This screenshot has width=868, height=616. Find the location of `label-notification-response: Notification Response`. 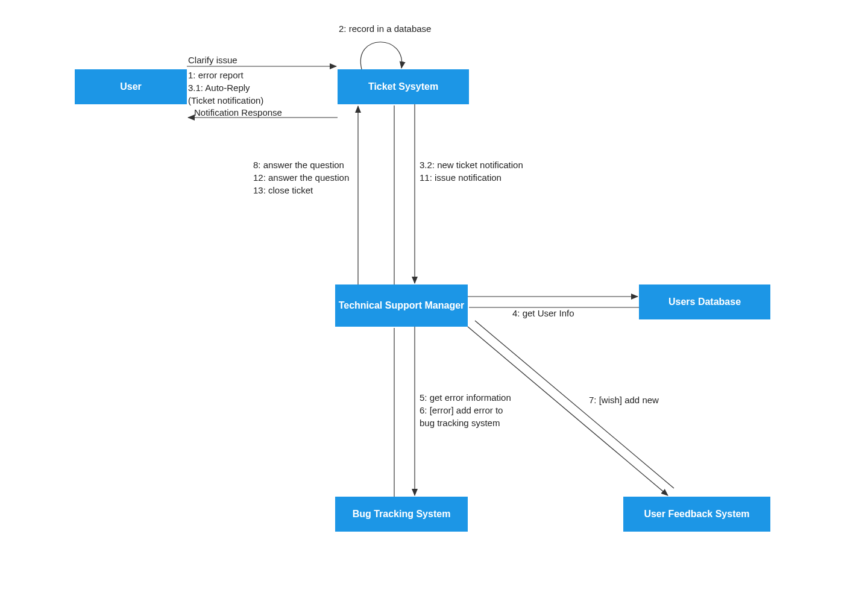

label-notification-response: Notification Response is located at coordinates (238, 113).